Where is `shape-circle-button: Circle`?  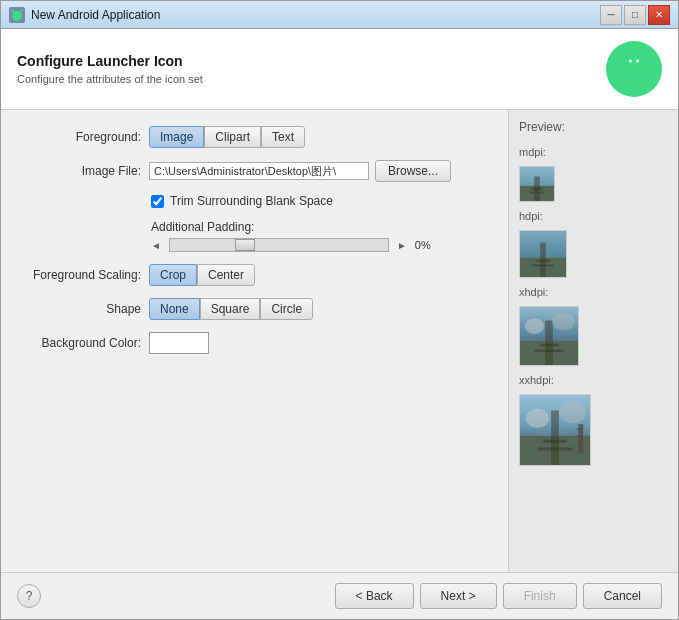
shape-circle-button: Circle is located at coordinates (286, 309).